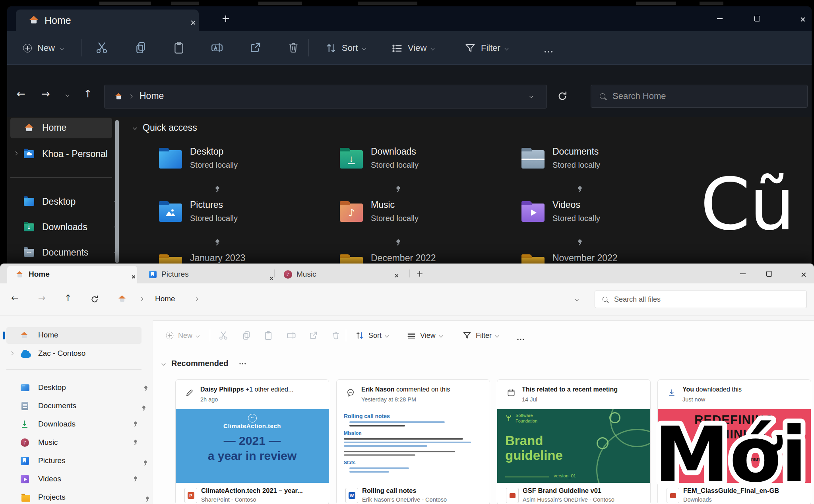  What do you see at coordinates (207, 275) in the screenshot?
I see `tab-pictures: Pictures` at bounding box center [207, 275].